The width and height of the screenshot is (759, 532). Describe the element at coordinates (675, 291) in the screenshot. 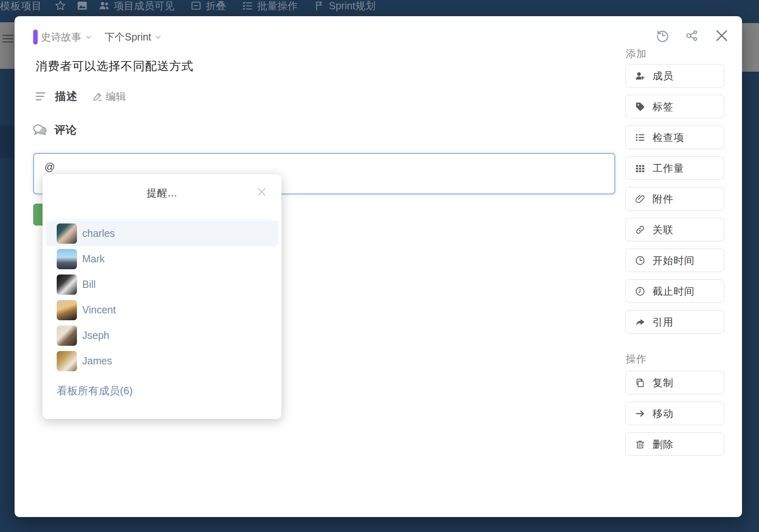

I see `add-due-time-button: 截止时间` at that location.